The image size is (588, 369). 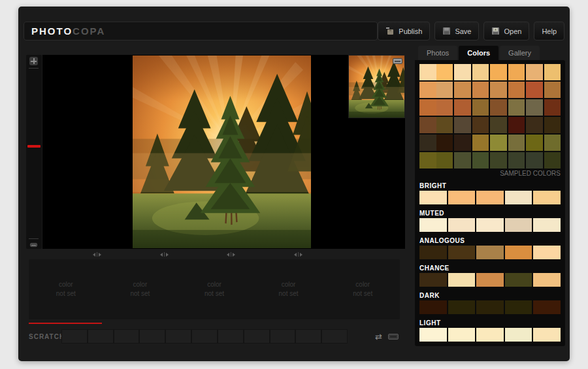 I want to click on publish-button: Publish, so click(x=404, y=31).